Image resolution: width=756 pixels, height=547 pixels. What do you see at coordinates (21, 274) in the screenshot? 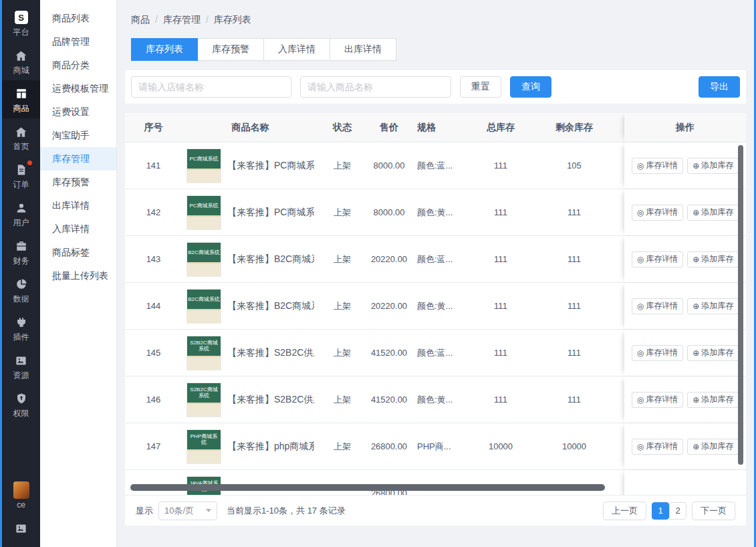
I see `primary-sidebar: S平台商城商品首页订单用户财务数据插件资源权限ce` at bounding box center [21, 274].